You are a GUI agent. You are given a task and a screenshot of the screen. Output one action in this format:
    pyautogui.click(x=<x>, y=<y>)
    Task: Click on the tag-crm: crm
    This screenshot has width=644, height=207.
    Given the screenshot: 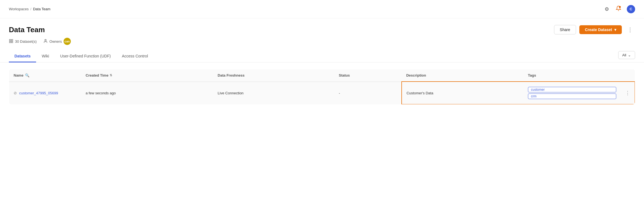 What is the action you would take?
    pyautogui.click(x=572, y=96)
    